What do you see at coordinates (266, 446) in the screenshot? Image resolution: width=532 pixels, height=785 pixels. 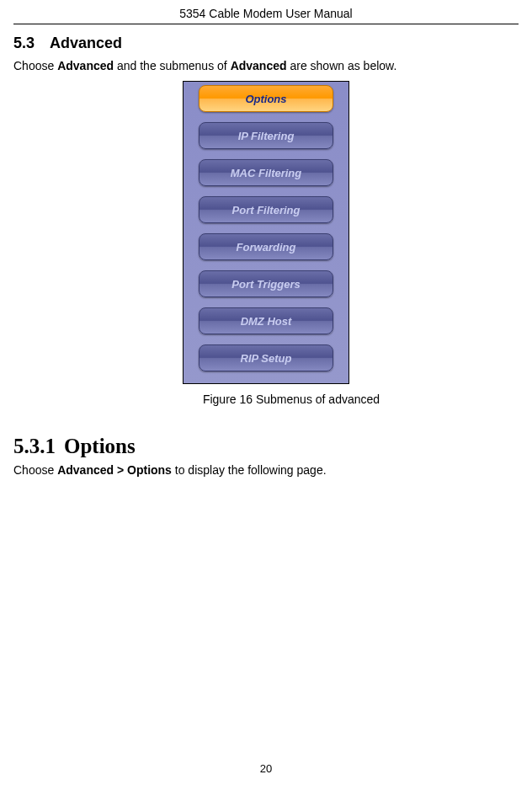 I see `section-5-3-1-heading: 5.3.1Options` at bounding box center [266, 446].